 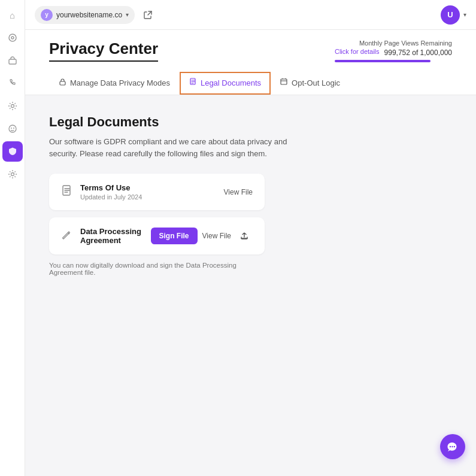 What do you see at coordinates (13, 174) in the screenshot?
I see `sidebar-item-gear2` at bounding box center [13, 174].